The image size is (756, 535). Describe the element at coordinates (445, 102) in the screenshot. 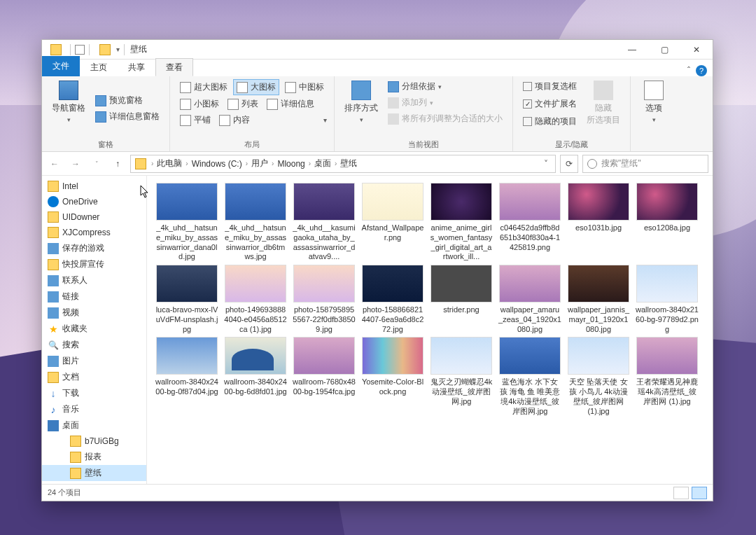

I see `addcolumns-button: 添加列▾` at that location.